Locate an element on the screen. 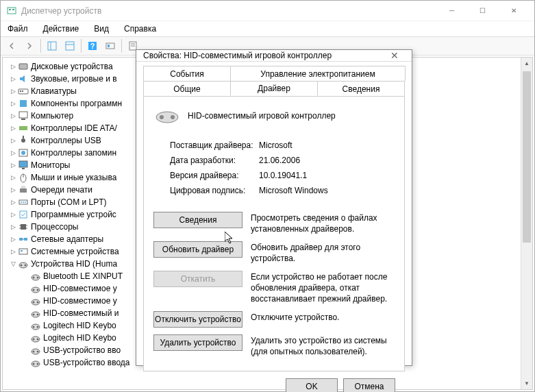 This screenshot has height=392, width=535. back-button is located at coordinates (12, 46).